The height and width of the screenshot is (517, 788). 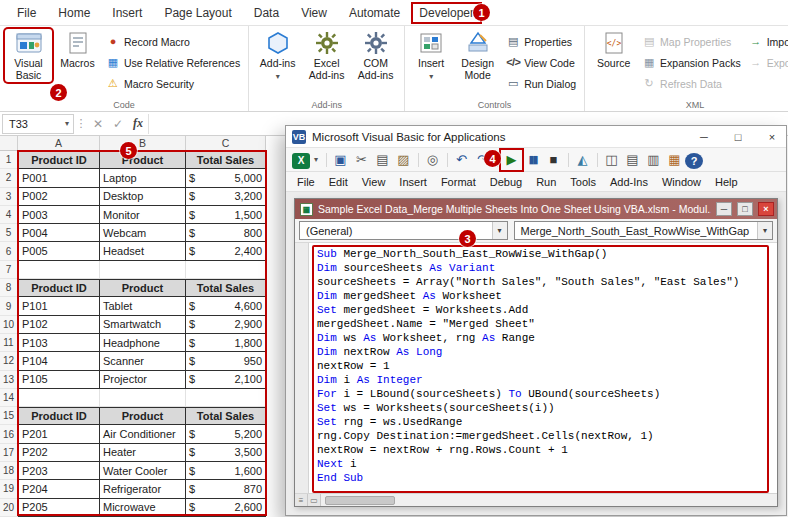 I want to click on com-addins-button: COM Add-ins, so click(x=376, y=56).